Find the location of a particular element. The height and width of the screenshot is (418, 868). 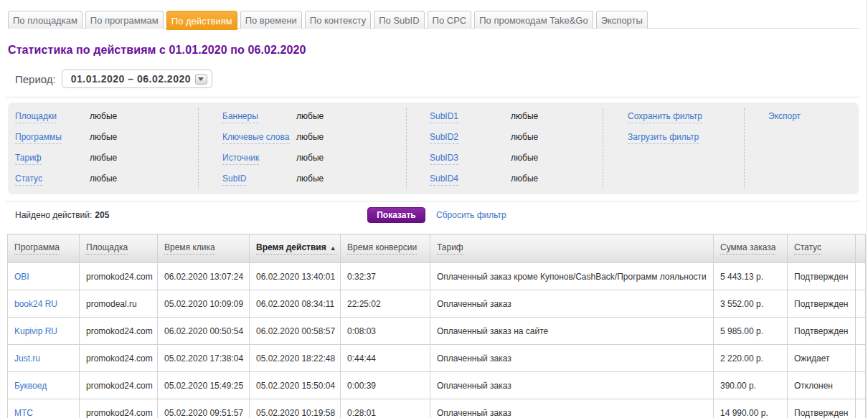

filter-value-source: любые is located at coordinates (310, 158).